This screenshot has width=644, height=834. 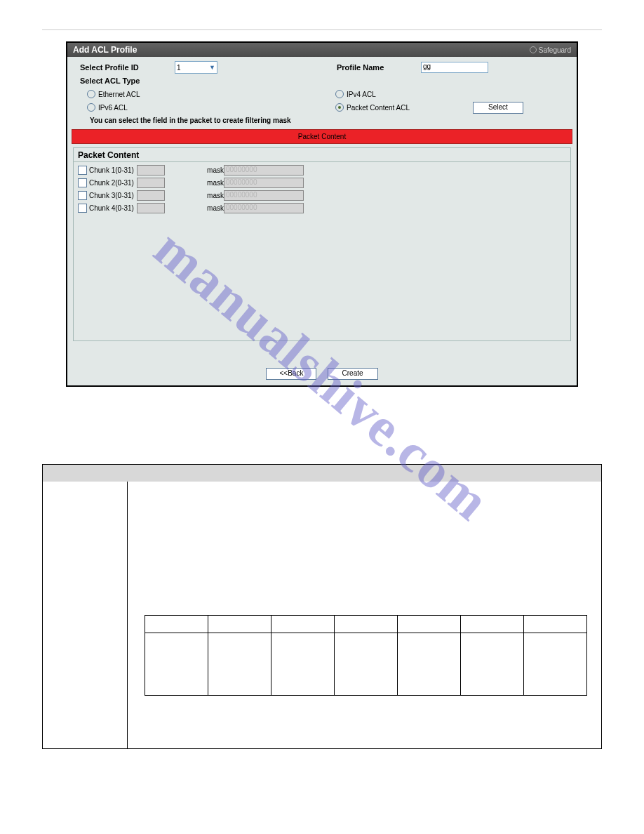 I want to click on create-button: Create, so click(x=353, y=373).